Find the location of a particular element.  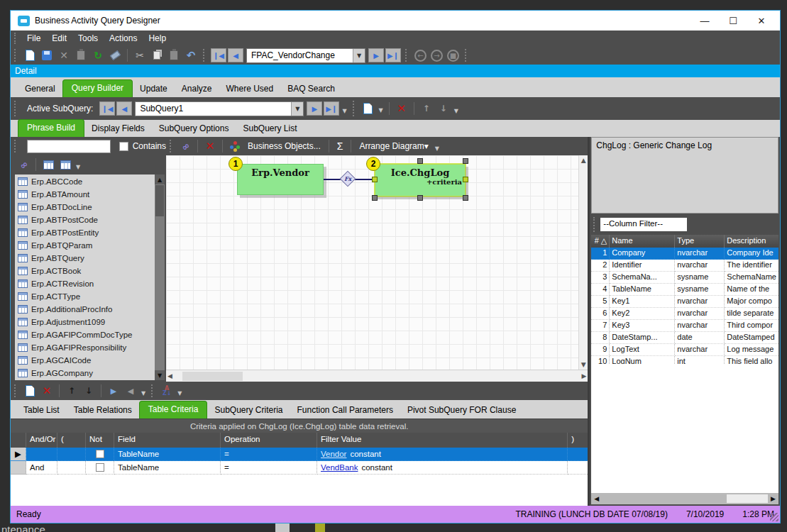

scroll-down-icon: ▼ is located at coordinates (160, 375).